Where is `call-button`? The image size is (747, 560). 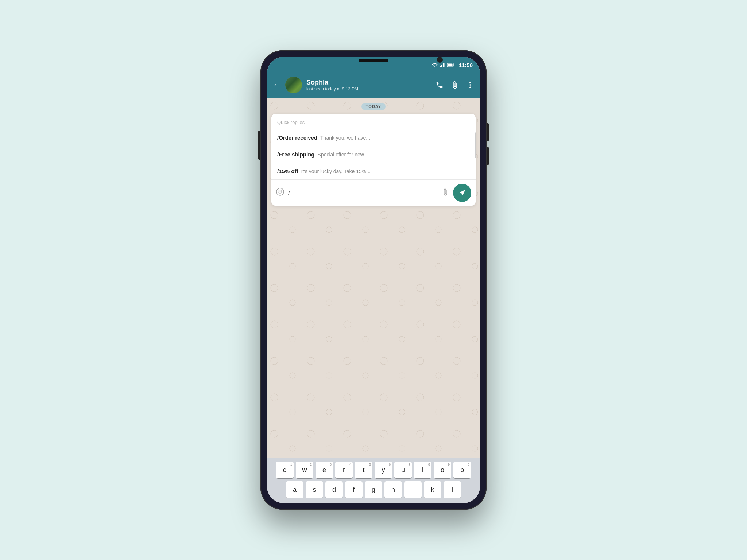
call-button is located at coordinates (440, 85).